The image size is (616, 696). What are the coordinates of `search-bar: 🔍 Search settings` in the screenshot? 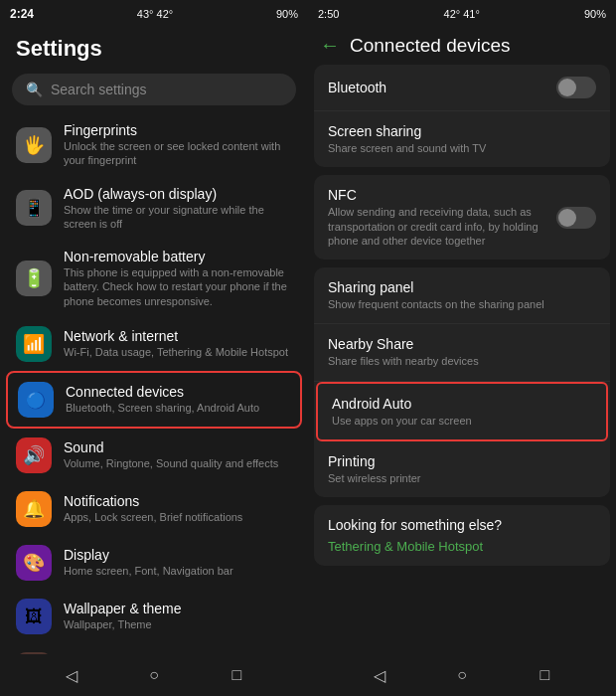 It's located at (154, 89).